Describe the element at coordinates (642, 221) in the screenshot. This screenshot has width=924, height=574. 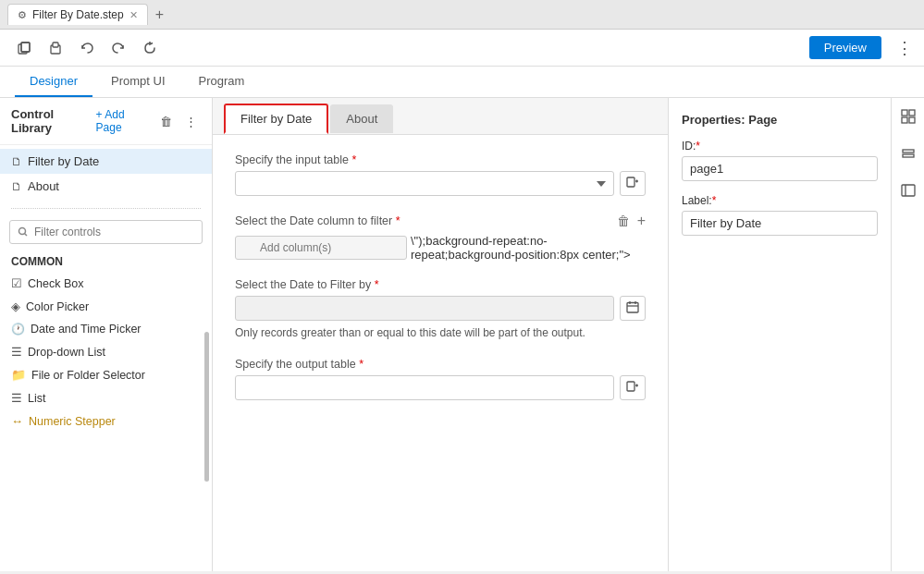
I see `add-column-button: +` at that location.